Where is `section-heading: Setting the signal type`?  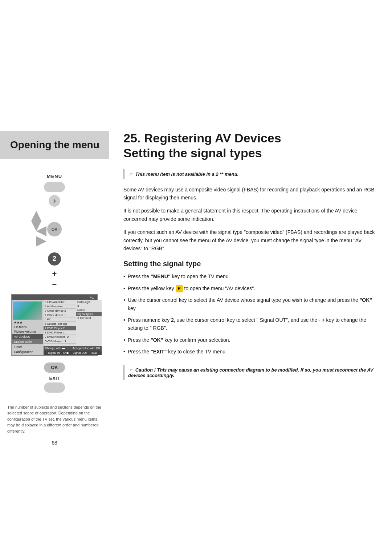
section-heading: Setting the signal type is located at coordinates (250, 264).